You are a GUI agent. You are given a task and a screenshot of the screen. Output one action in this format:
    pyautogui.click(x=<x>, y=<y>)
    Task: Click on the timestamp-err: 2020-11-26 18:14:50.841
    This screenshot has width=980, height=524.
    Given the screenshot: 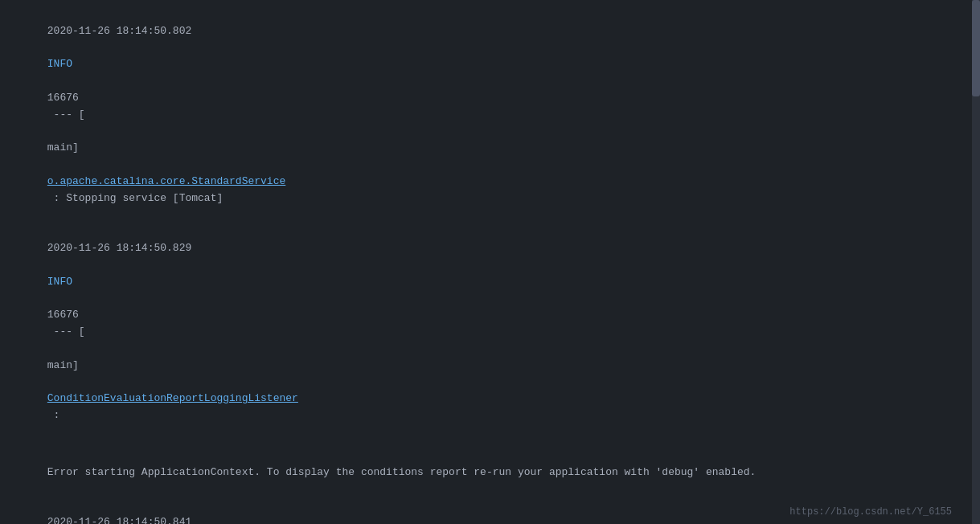 What is the action you would take?
    pyautogui.click(x=119, y=520)
    